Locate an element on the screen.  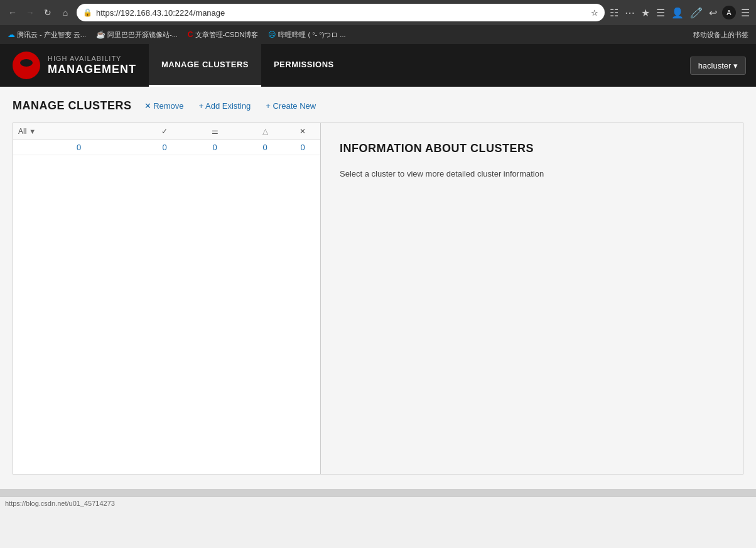
col-all-header: All ▼ is located at coordinates (79, 131).